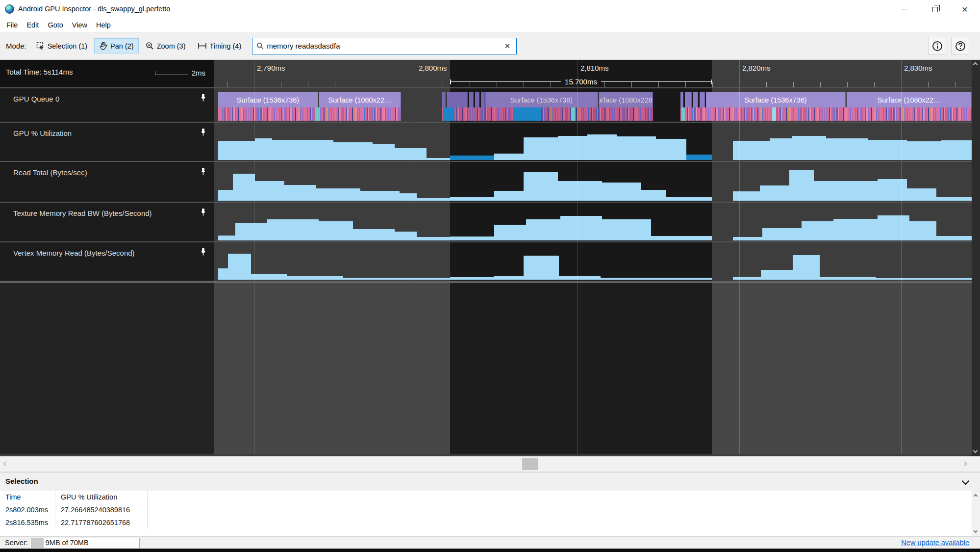  Describe the element at coordinates (593, 74) in the screenshot. I see `timeline-ruler: 2,790ms2,800ms2,810ms2,820ms2,830ms15.70…` at that location.